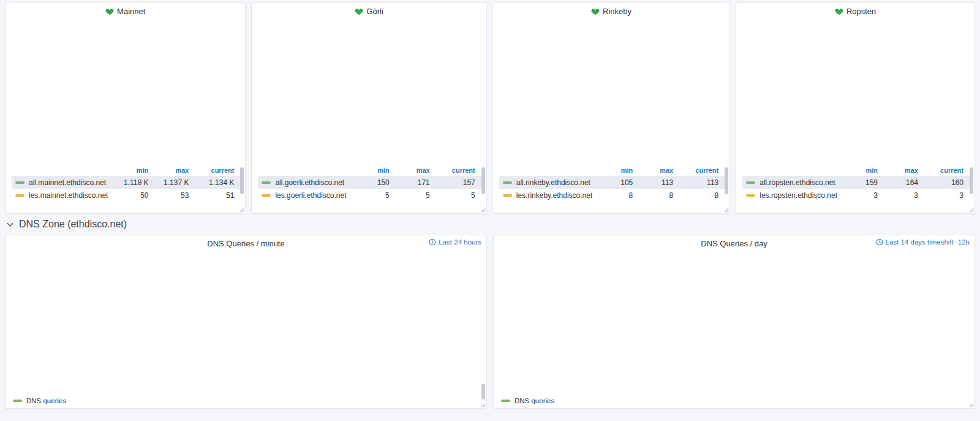 This screenshot has height=421, width=980. Describe the element at coordinates (483, 392) in the screenshot. I see `panel-scrollbar-thumb` at that location.